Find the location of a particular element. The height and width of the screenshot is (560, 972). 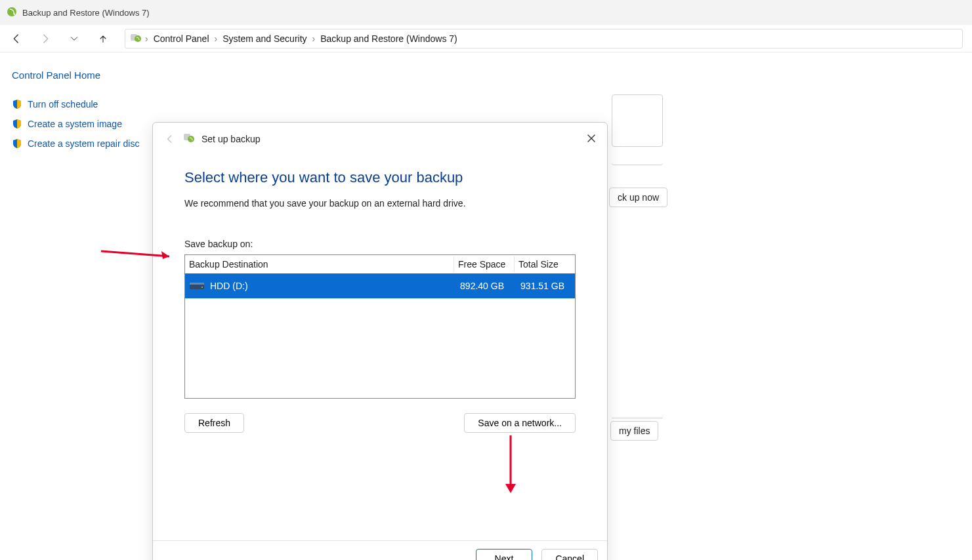

dialog-heading: Select where you want to save your backu… is located at coordinates (380, 178).